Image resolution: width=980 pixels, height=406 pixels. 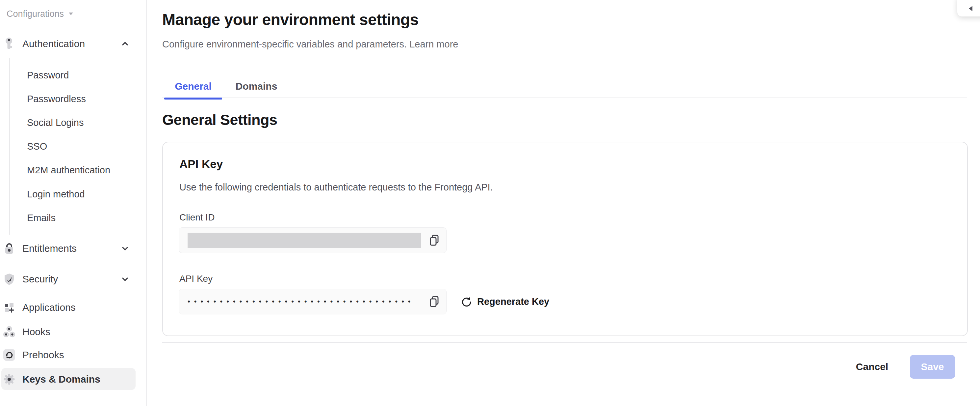 I want to click on sidebar-item-entitlements: Entitlements, so click(x=72, y=248).